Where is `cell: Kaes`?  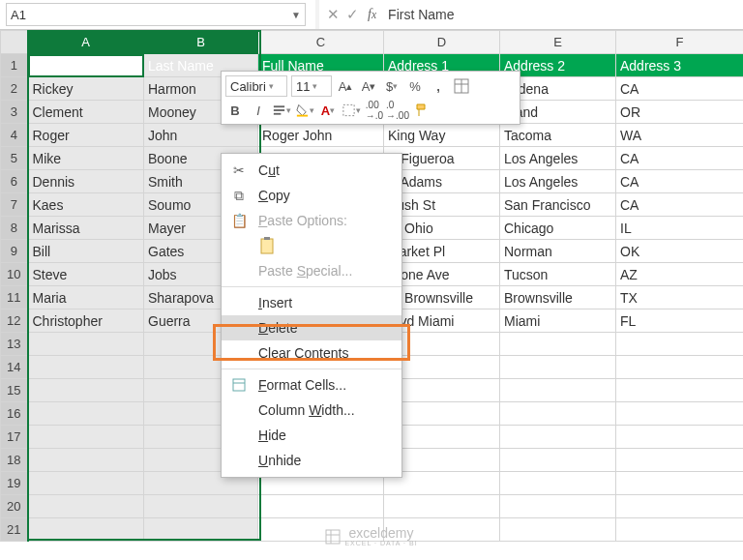
cell: Kaes is located at coordinates (86, 205).